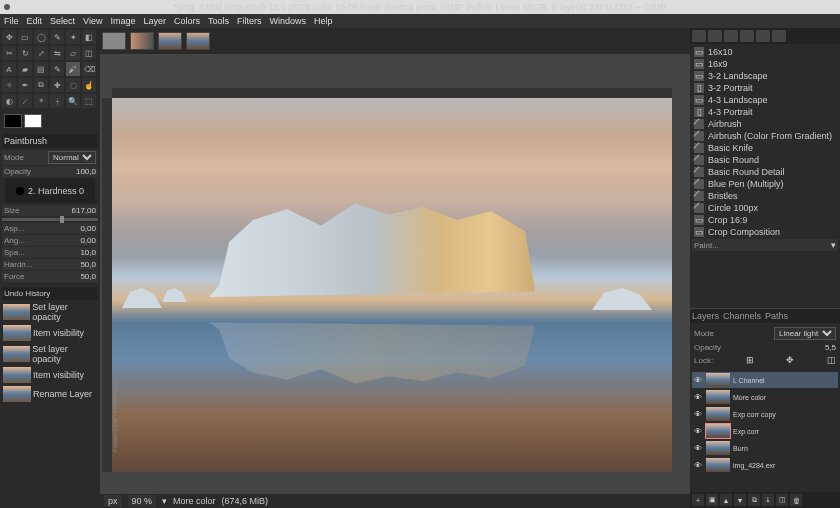  What do you see at coordinates (25, 37) in the screenshot?
I see `rect-select-tool-icon: ▭` at bounding box center [25, 37].